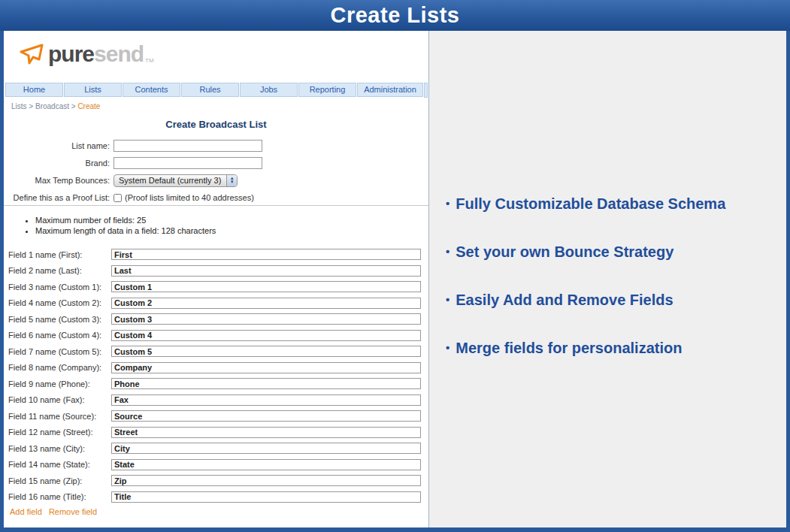 This screenshot has width=790, height=532. Describe the element at coordinates (232, 182) in the screenshot. I see `stepper-down-icon: ▼` at that location.